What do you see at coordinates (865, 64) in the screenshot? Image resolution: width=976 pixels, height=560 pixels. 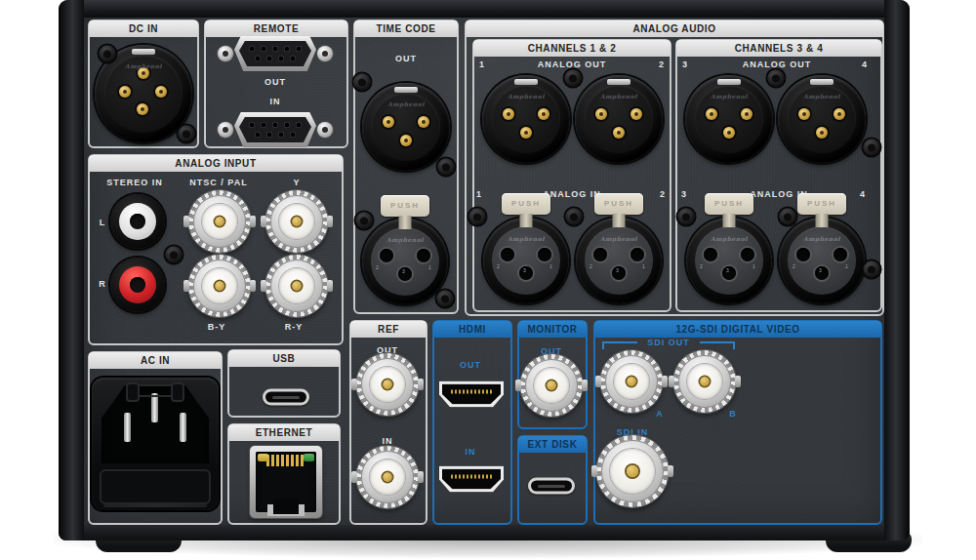 I see `ch4-out-number: 4` at bounding box center [865, 64].